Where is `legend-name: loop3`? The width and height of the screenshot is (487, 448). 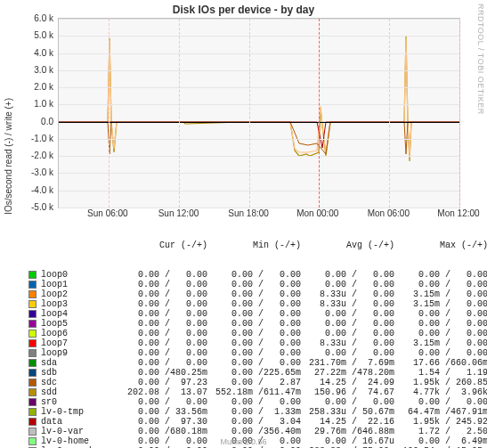 legend-name: loop3 is located at coordinates (77, 305).